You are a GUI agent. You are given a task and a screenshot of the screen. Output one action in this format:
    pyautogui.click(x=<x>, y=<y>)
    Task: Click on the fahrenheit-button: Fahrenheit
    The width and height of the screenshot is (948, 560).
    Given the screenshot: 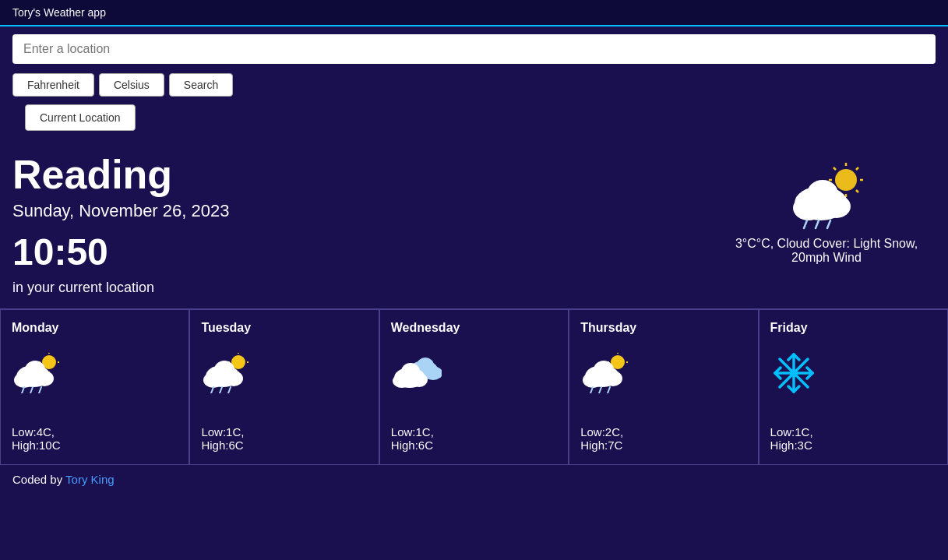 What is the action you would take?
    pyautogui.click(x=53, y=85)
    